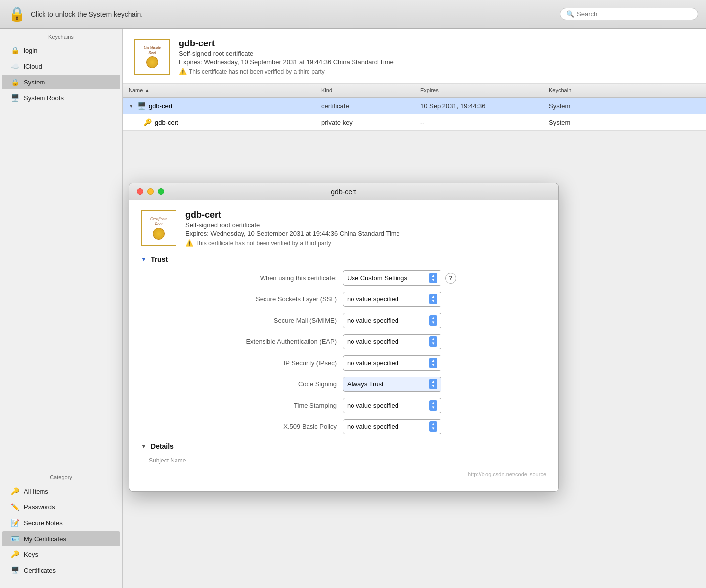  I want to click on row2-expires: --, so click(422, 123).